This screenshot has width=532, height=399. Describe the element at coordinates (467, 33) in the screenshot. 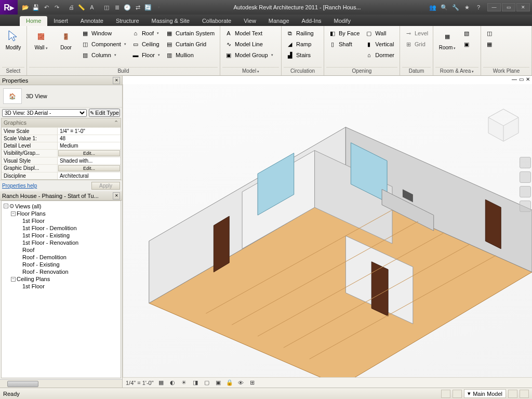

I see `room-sep-button: ▧` at that location.